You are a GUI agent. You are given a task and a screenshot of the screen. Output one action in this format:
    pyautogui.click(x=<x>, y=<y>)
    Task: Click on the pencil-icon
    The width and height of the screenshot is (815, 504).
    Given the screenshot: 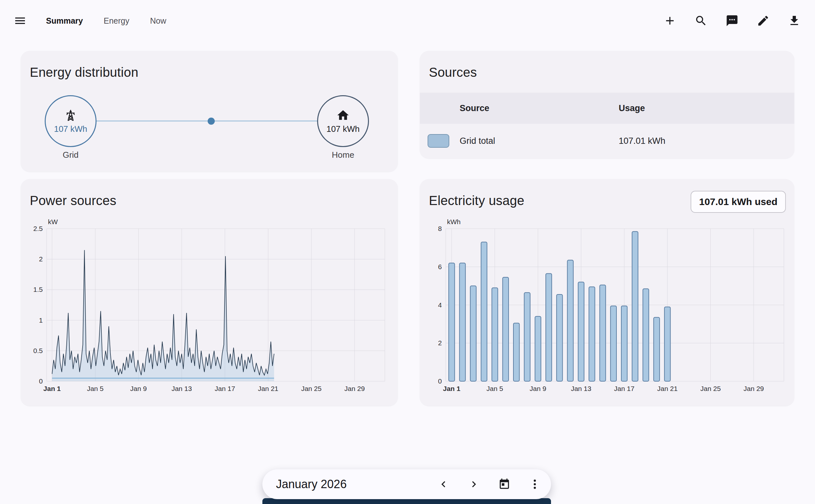 What is the action you would take?
    pyautogui.click(x=763, y=21)
    